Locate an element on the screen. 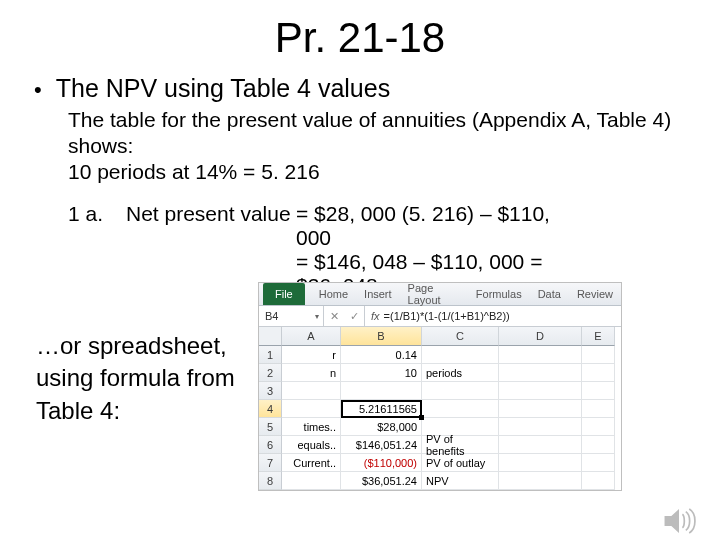  npv-eq-1: = $28, 000 (5. 216) – $110, 000 is located at coordinates (426, 226).